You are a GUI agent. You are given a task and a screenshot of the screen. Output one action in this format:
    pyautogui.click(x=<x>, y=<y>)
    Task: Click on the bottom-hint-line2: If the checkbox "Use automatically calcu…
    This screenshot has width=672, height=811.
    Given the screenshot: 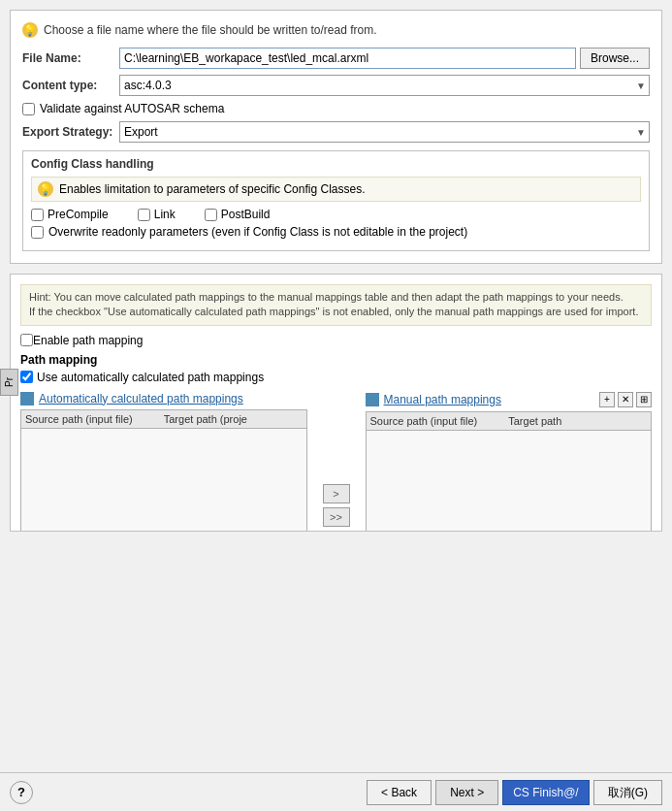 What is the action you would take?
    pyautogui.click(x=334, y=311)
    